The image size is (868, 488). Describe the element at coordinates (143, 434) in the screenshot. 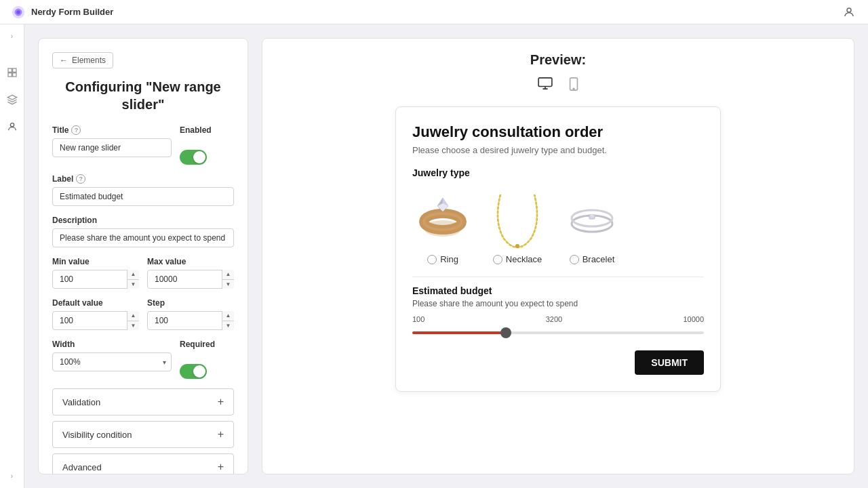

I see `accordion-visibility: Visibility condition +` at that location.